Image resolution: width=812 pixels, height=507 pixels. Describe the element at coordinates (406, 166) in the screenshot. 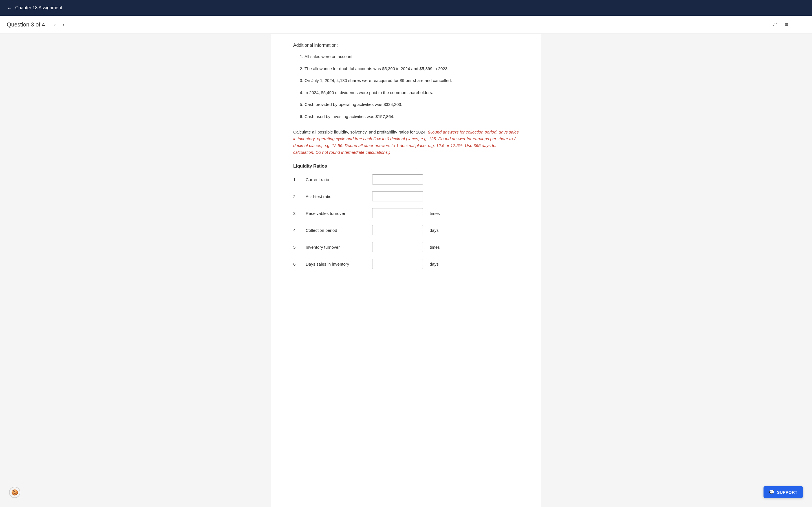

I see `liquidity-ratios-heading: Liquidity Ratios` at that location.